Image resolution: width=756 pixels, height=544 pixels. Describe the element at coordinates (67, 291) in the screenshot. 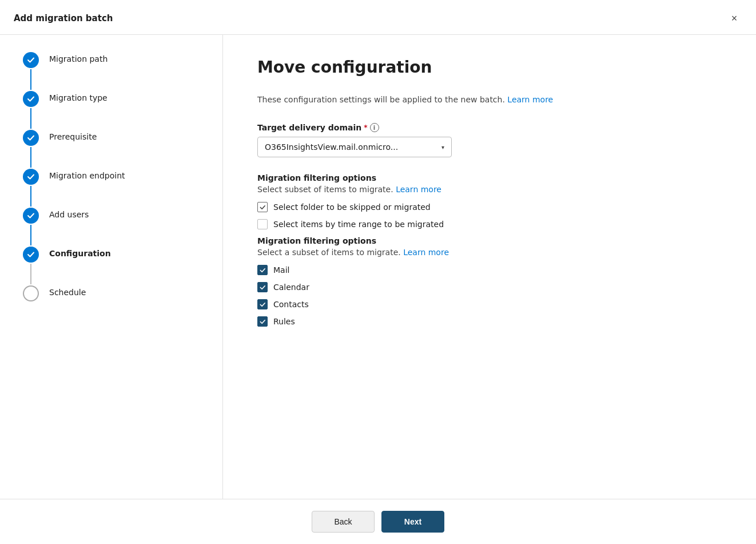

I see `step-label-schedule: Schedule` at that location.